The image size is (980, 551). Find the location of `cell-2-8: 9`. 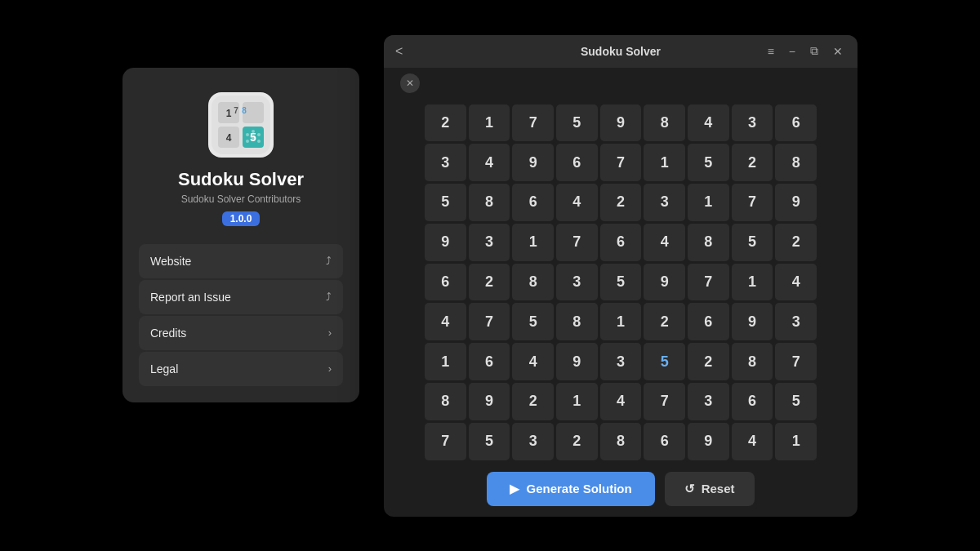

cell-2-8: 9 is located at coordinates (795, 202).